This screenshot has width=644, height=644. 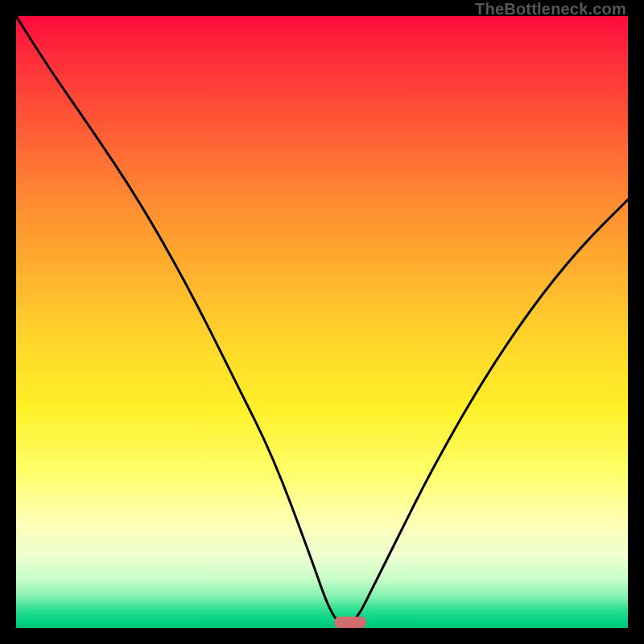 I want to click on optimal-marker, so click(x=350, y=622).